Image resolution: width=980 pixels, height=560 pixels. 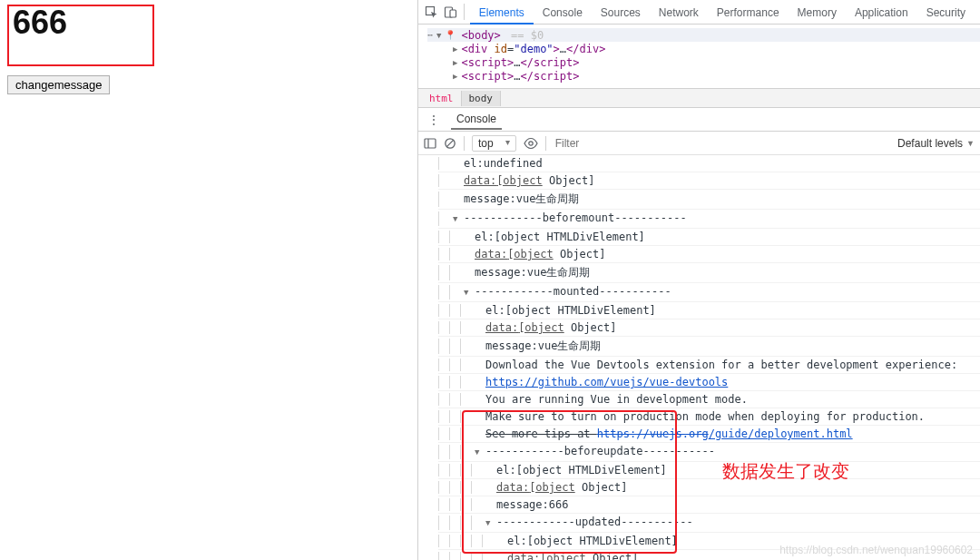 What do you see at coordinates (503, 35) in the screenshot?
I see `elements-selected-text: <body> == $0` at bounding box center [503, 35].